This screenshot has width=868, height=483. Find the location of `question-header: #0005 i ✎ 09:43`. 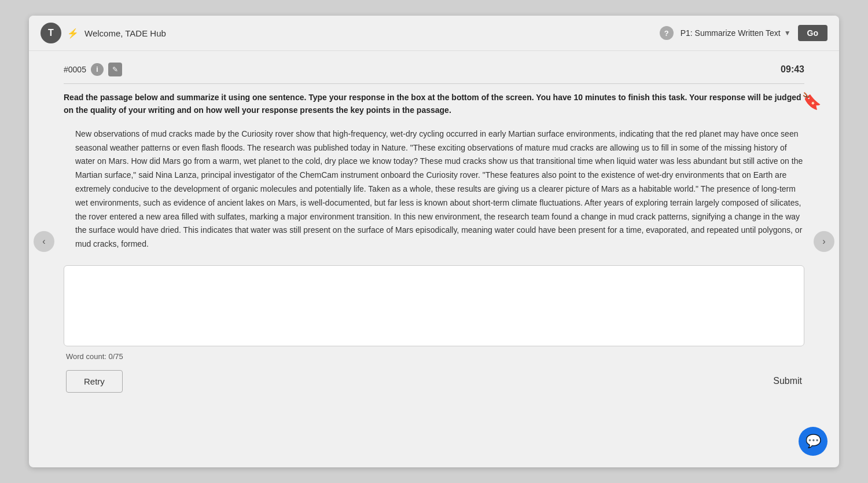

question-header: #0005 i ✎ 09:43 is located at coordinates (434, 73).